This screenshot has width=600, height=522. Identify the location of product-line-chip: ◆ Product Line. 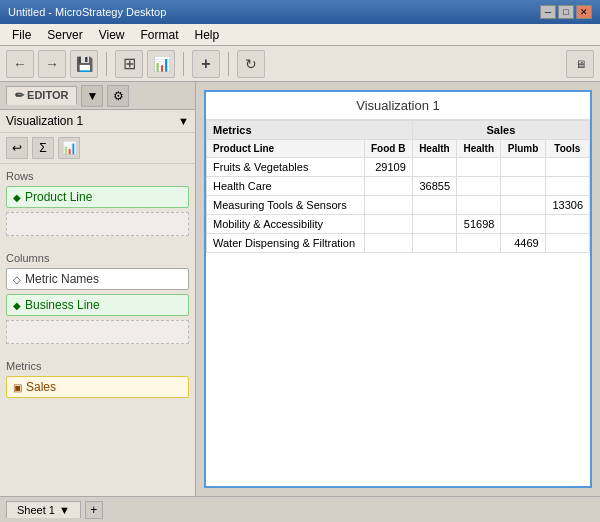
(98, 197).